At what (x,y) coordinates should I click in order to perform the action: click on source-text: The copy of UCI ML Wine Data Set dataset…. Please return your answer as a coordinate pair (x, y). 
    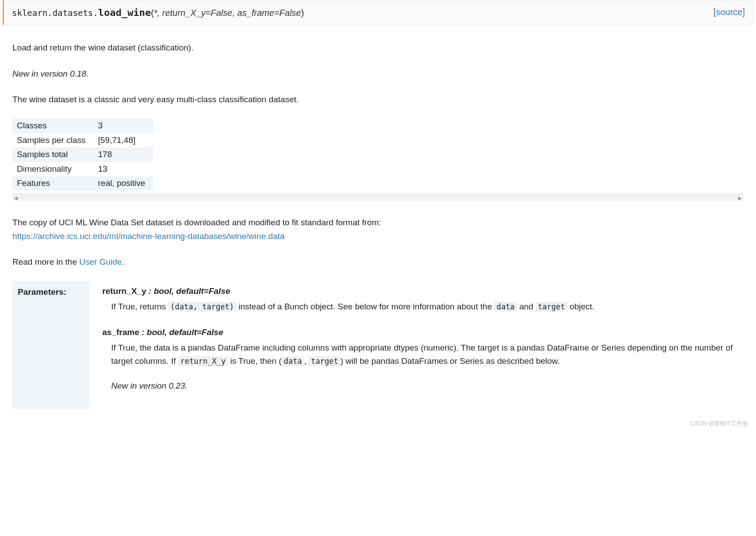
    Looking at the image, I should click on (197, 222).